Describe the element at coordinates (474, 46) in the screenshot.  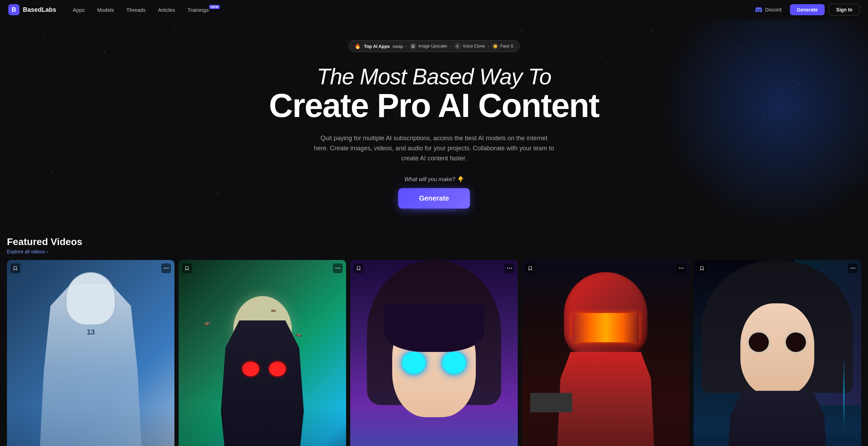
I see `app-tag-label-2: Voice Clone` at that location.